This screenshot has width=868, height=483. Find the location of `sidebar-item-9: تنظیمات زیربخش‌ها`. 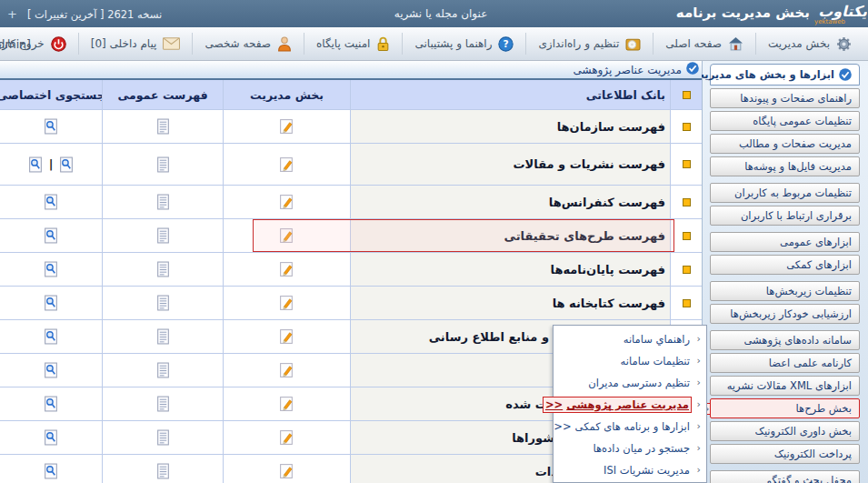

sidebar-item-9: تنظیمات زیربخش‌ها is located at coordinates (785, 291).